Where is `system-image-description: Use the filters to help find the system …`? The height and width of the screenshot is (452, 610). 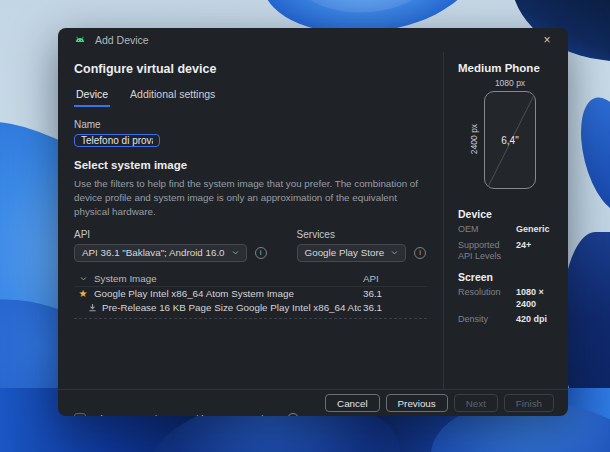 system-image-description: Use the filters to help find the system … is located at coordinates (250, 198).